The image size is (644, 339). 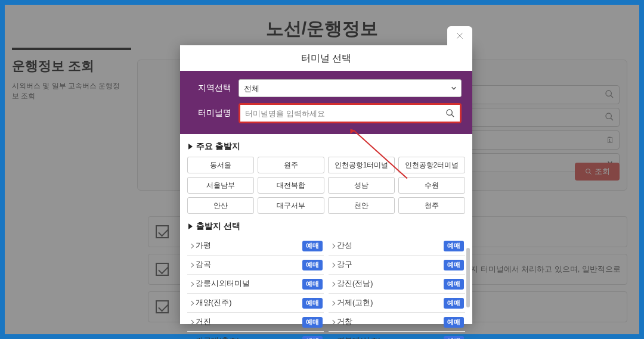 What do you see at coordinates (203, 245) in the screenshot?
I see `terminal-item-label: 가평` at bounding box center [203, 245].